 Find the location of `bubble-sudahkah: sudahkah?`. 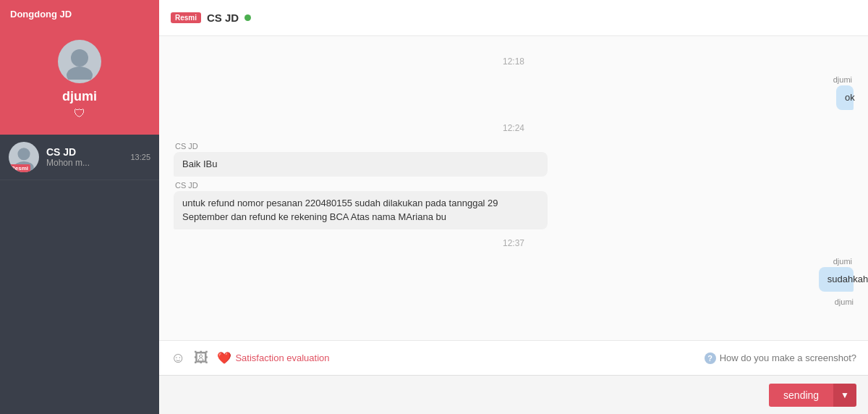

bubble-sudahkah: sudahkah? is located at coordinates (836, 279).